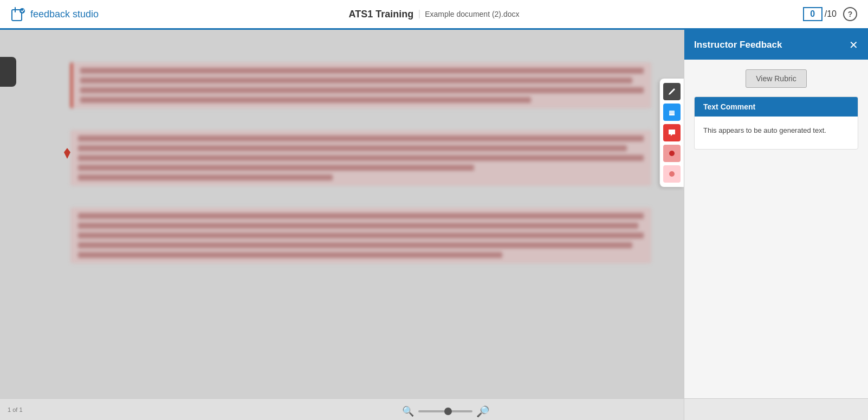 The height and width of the screenshot is (420, 868). I want to click on panel-header: Instructor Feedback ✕, so click(776, 44).